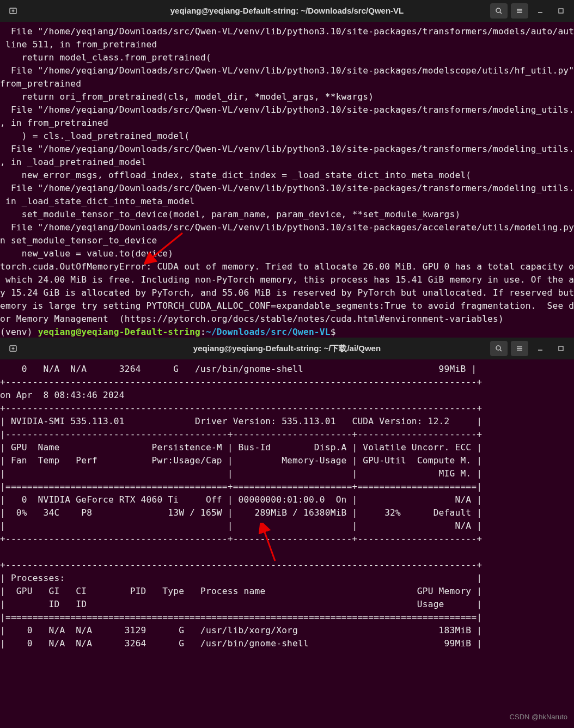 The width and height of the screenshot is (574, 728). What do you see at coordinates (540, 11) in the screenshot?
I see `minimize-button` at bounding box center [540, 11].